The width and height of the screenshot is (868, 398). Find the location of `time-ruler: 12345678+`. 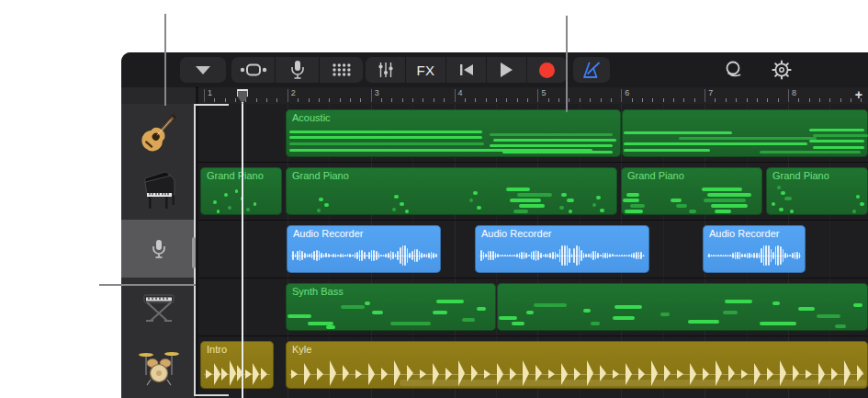

time-ruler: 12345678+ is located at coordinates (533, 96).